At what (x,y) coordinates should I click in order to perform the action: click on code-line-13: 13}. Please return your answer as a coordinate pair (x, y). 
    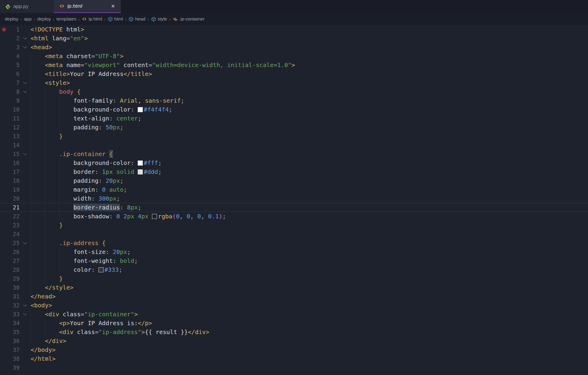
    Looking at the image, I should click on (294, 136).